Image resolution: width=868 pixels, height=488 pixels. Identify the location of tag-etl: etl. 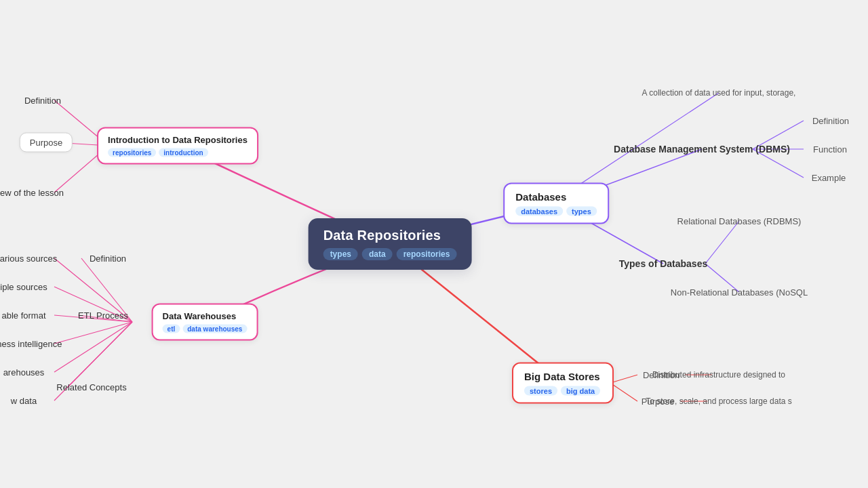
(172, 329).